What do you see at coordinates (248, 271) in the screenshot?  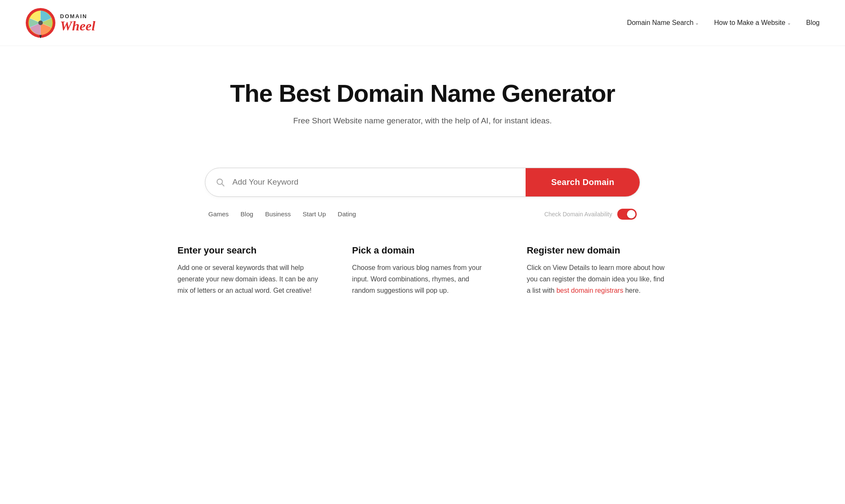 I see `info-enter-search: Enter your search Add one or several key…` at bounding box center [248, 271].